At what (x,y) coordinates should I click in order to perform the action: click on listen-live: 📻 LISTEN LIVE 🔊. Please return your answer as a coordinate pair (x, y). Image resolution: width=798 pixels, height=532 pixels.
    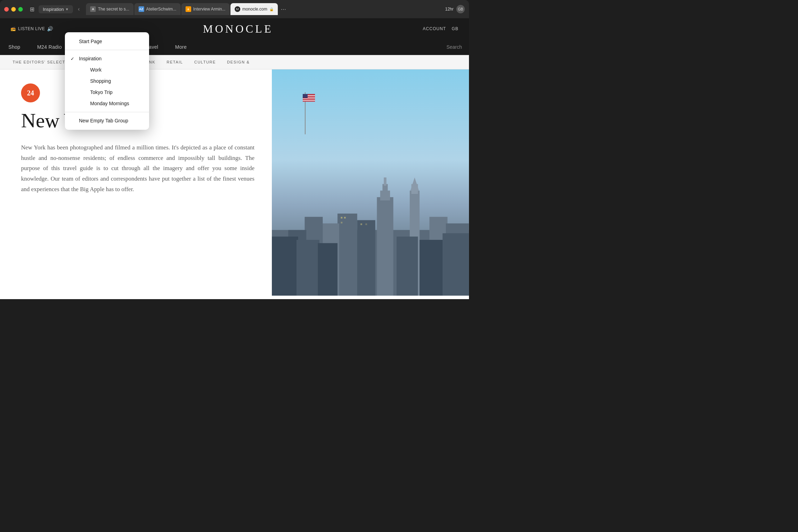
    Looking at the image, I should click on (32, 29).